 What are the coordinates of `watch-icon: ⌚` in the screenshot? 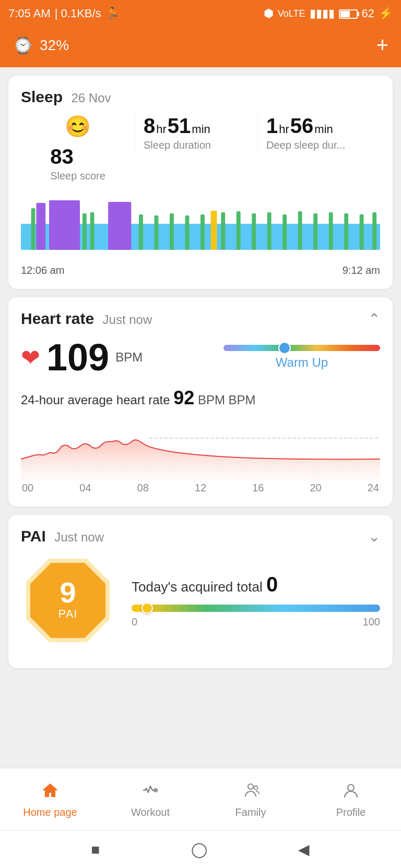 It's located at (23, 45).